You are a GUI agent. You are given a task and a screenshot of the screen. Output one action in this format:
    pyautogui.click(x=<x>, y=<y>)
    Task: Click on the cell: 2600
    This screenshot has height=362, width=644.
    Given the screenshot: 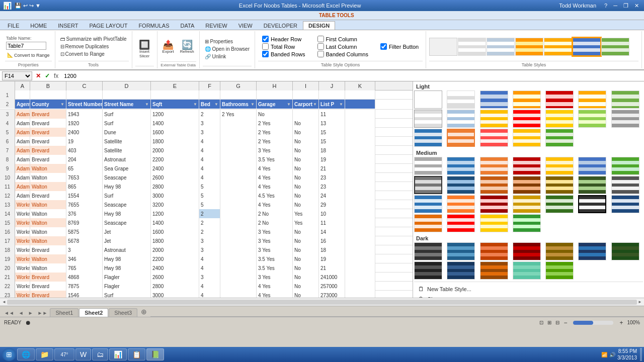 What is the action you would take?
    pyautogui.click(x=175, y=177)
    